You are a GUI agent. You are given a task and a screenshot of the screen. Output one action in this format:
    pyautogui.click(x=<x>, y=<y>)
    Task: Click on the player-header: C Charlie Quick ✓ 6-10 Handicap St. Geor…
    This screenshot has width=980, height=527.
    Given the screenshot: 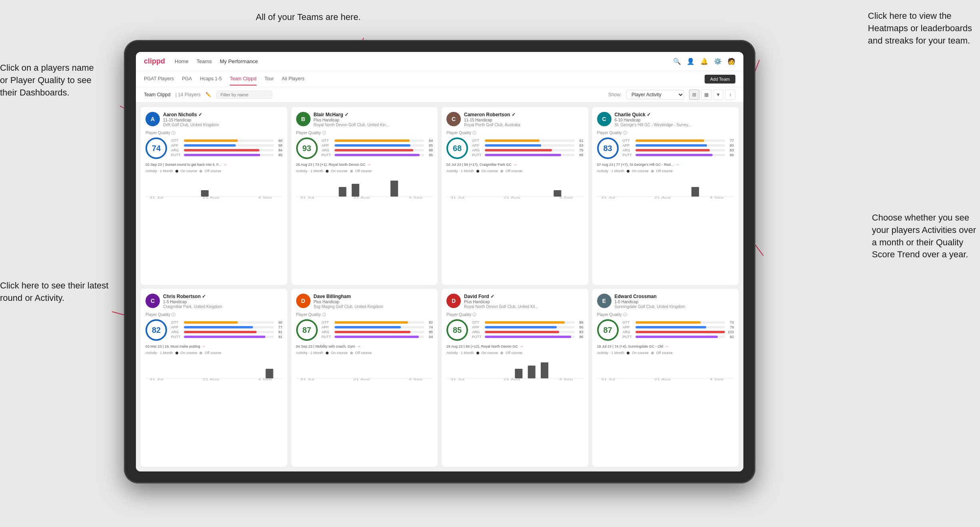 What is the action you would take?
    pyautogui.click(x=666, y=119)
    